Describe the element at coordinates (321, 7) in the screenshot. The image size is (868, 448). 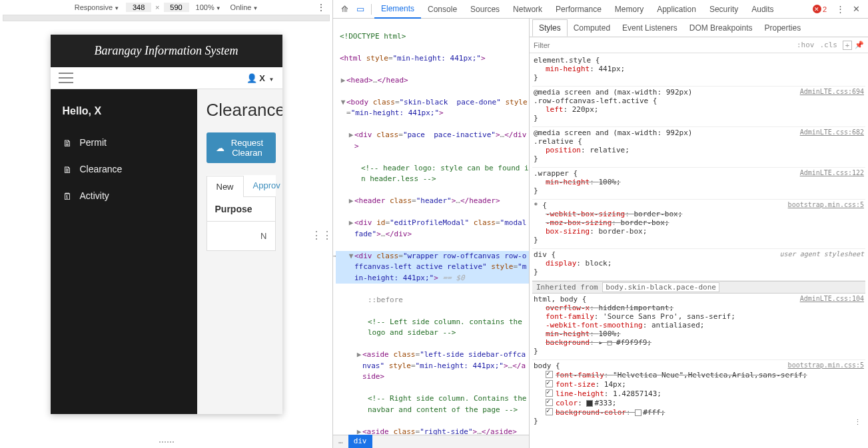
I see `device-toolbar-menu-icon: ⋮` at that location.